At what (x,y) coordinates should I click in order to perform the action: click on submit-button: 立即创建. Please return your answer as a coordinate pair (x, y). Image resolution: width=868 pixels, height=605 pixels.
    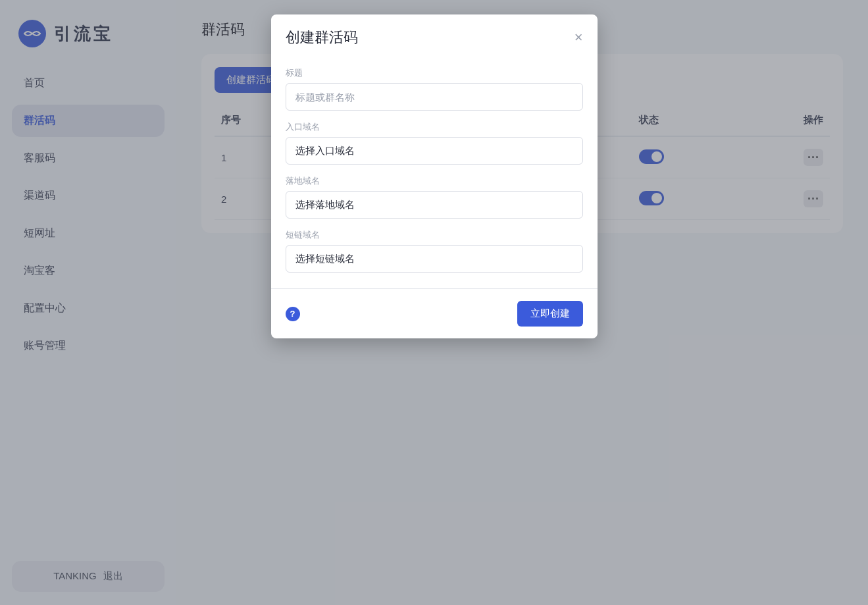
    Looking at the image, I should click on (550, 313).